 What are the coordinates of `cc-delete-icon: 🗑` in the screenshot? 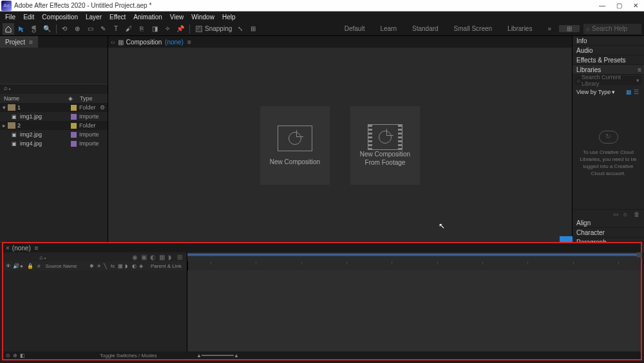 It's located at (638, 214).